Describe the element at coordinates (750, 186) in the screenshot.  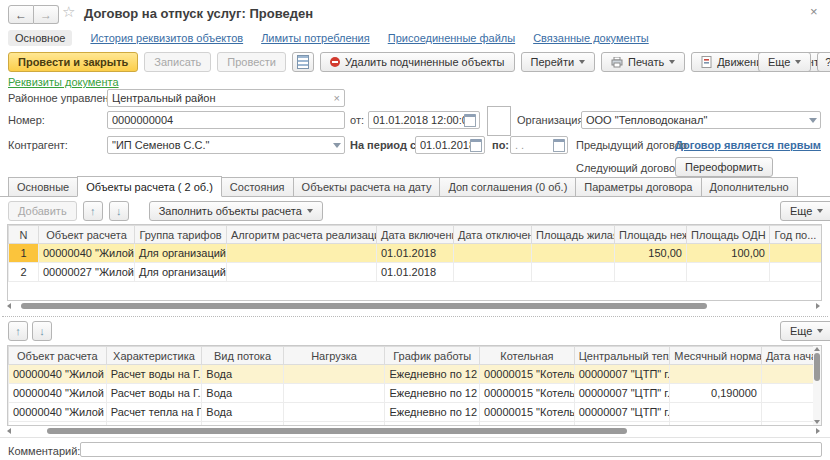
I see `tab-additional: Дополнительно` at that location.